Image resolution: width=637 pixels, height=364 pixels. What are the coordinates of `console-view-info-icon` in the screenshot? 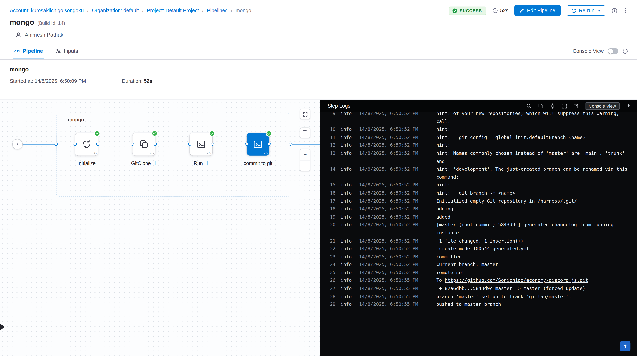 It's located at (625, 51).